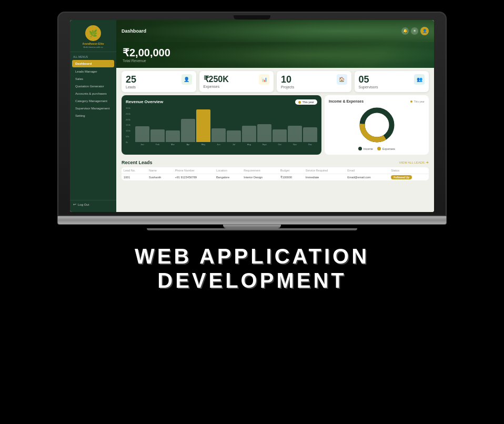 The image size is (504, 424). What do you see at coordinates (275, 82) in the screenshot?
I see `stats-row: 25 👤 Leads ₹250K 📊 Expenses` at bounding box center [275, 82].